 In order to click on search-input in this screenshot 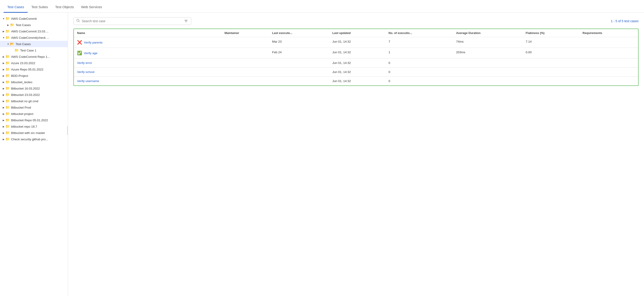, I will do `click(132, 21)`.